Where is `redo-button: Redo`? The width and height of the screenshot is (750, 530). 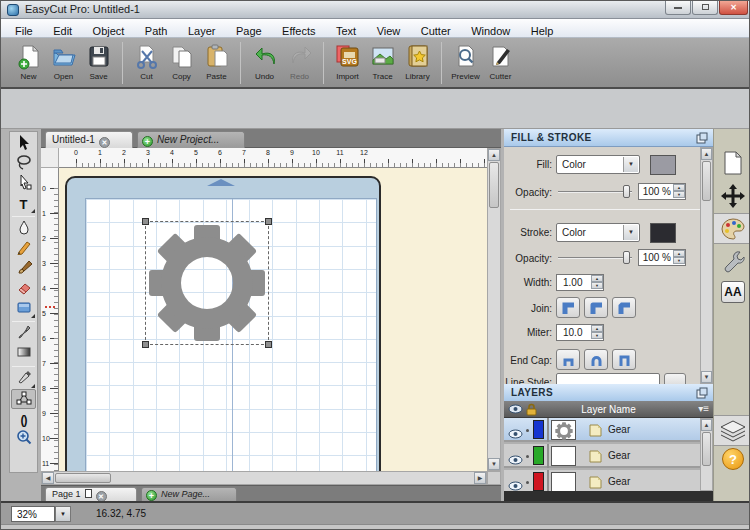
redo-button: Redo is located at coordinates (300, 62).